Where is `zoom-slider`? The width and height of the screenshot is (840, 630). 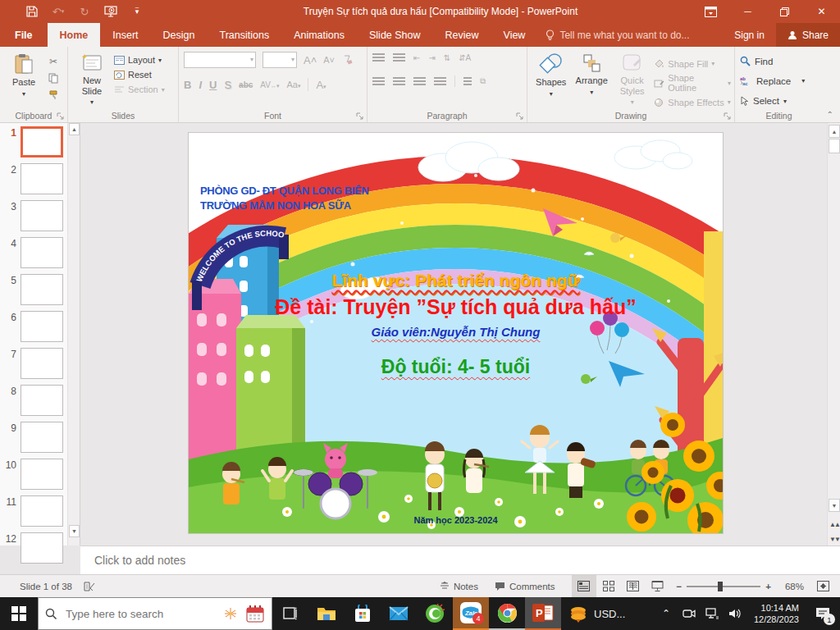
zoom-slider is located at coordinates (724, 587).